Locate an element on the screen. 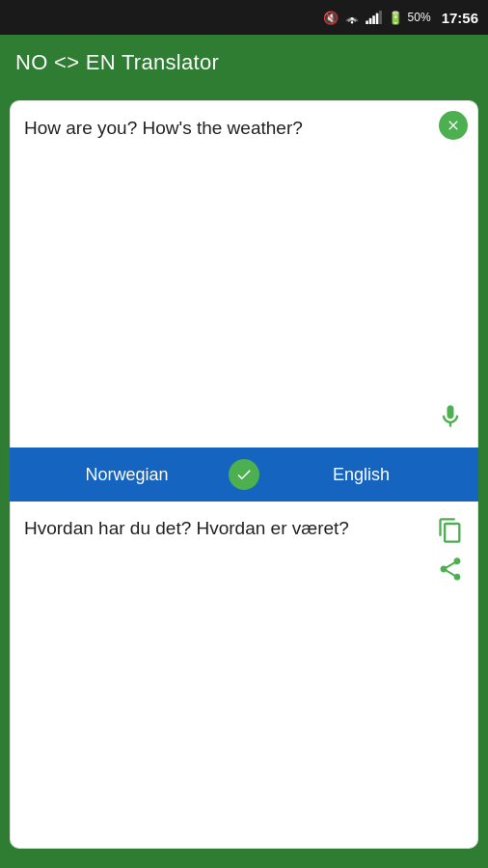 The width and height of the screenshot is (488, 868). status-bar: 🔇 🔋 50% 17:56 is located at coordinates (244, 17).